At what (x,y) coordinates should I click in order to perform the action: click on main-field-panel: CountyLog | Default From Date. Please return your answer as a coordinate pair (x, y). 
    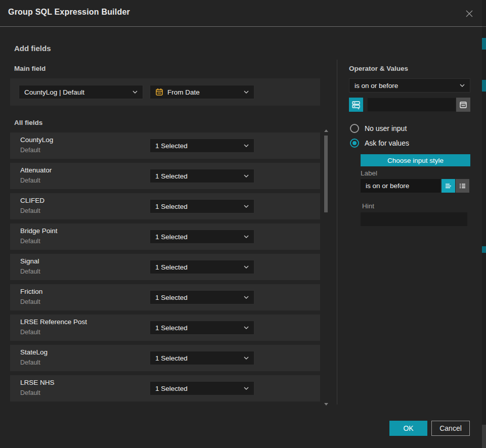
    Looking at the image, I should click on (165, 92).